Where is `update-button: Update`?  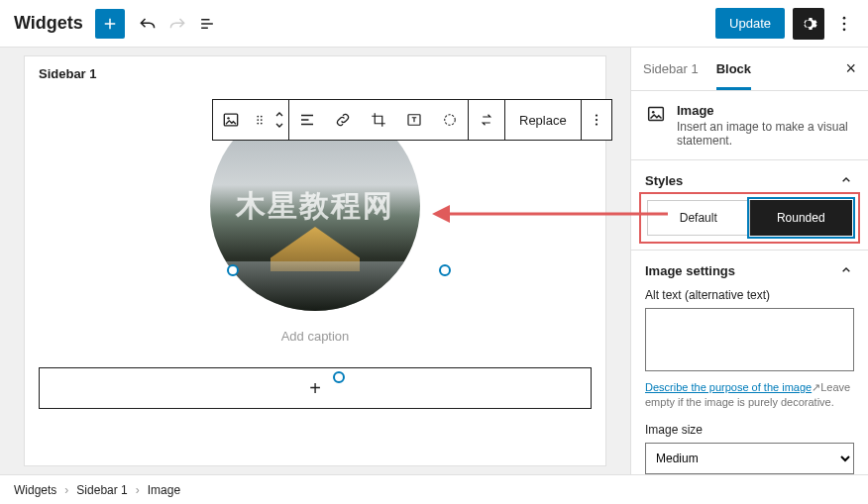
update-button: Update is located at coordinates (750, 24).